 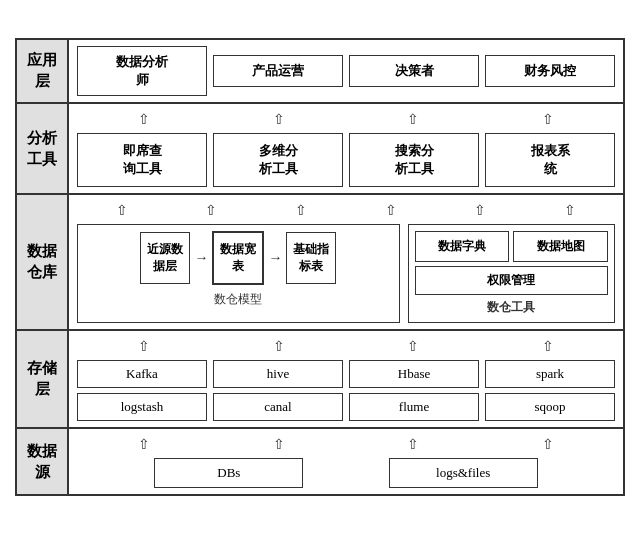 I want to click on wh-arrow-4: ⇧, so click(x=391, y=210).